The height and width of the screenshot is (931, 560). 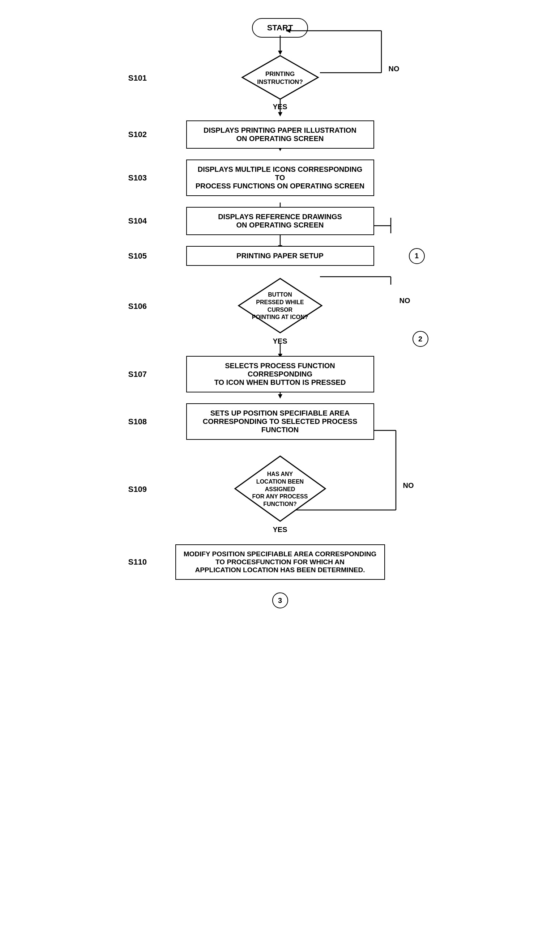 What do you see at coordinates (280, 256) in the screenshot?
I see `s105-row: S105 PRINTING PAPER SETUP 1` at bounding box center [280, 256].